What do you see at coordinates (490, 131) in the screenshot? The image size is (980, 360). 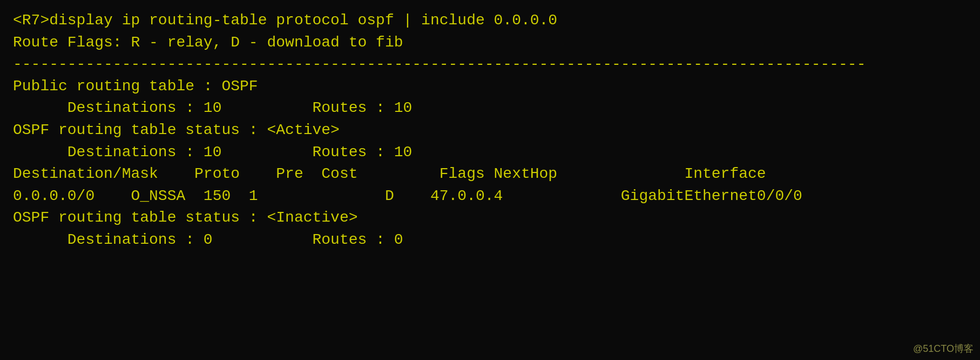 I see `terminal-line-ospf-active-header: OSPF routing table status : <Active>` at bounding box center [490, 131].